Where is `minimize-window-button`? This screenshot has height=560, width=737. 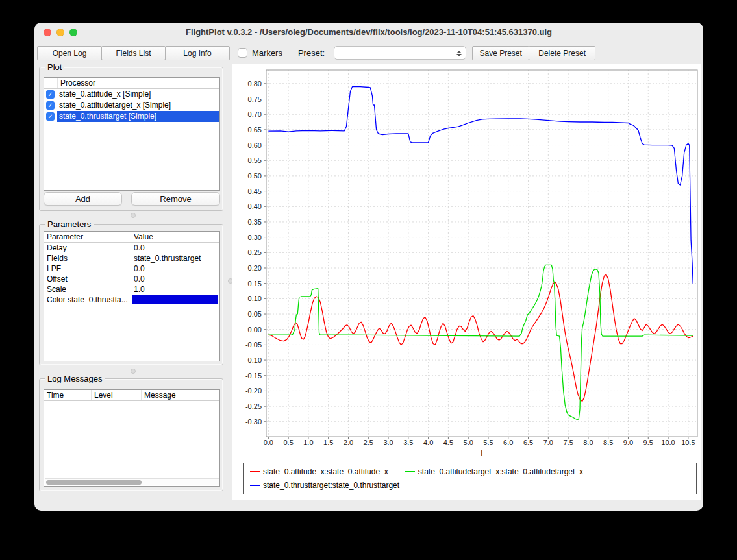 minimize-window-button is located at coordinates (60, 32).